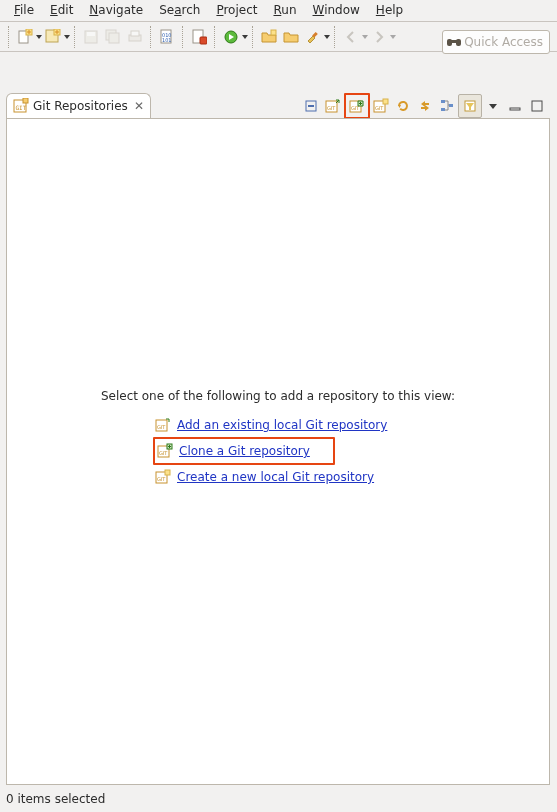  Describe the element at coordinates (269, 37) in the screenshot. I see `open-folder-icon` at that location.